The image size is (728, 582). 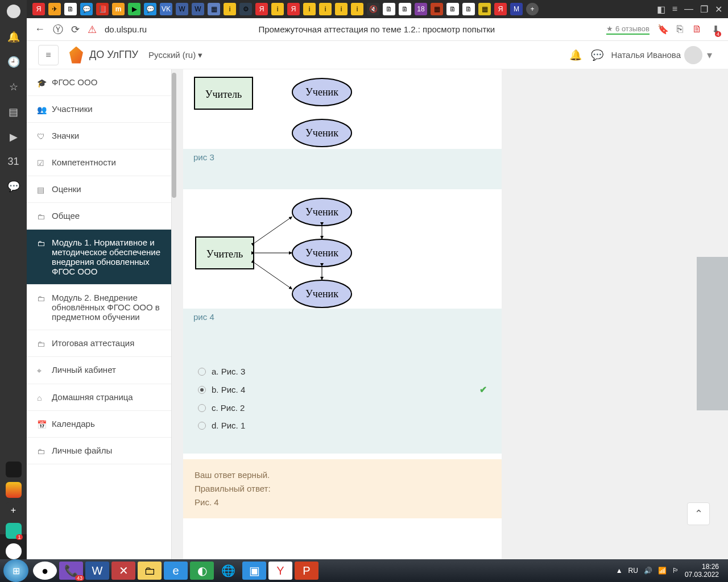 I want to click on play-icon: ▶, so click(x=14, y=137).